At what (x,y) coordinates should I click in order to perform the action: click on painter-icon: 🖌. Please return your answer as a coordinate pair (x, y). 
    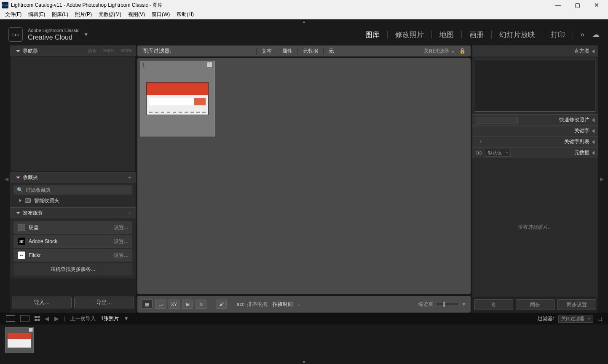
    Looking at the image, I should click on (221, 304).